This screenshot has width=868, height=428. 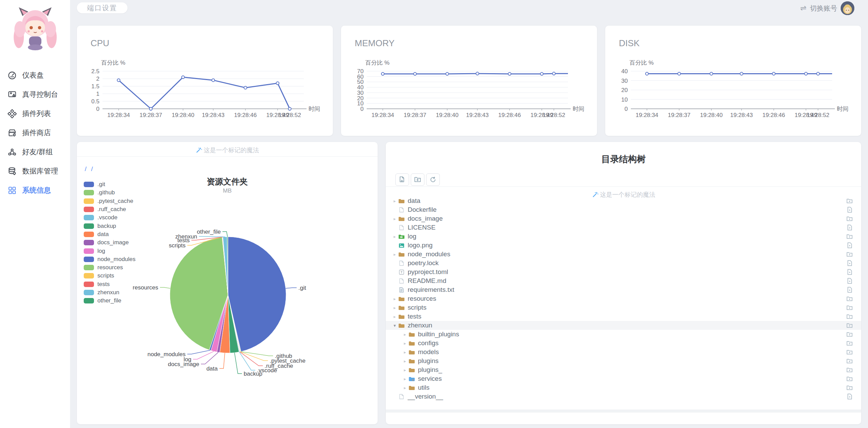 I want to click on sidebar-item-系统信息: 系统信息, so click(x=35, y=190).